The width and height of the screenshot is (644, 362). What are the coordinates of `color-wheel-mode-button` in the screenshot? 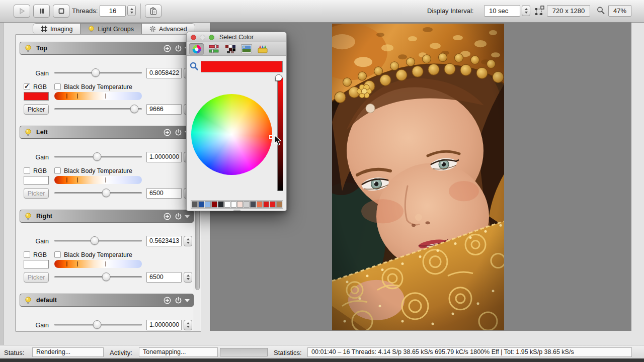 It's located at (197, 50).